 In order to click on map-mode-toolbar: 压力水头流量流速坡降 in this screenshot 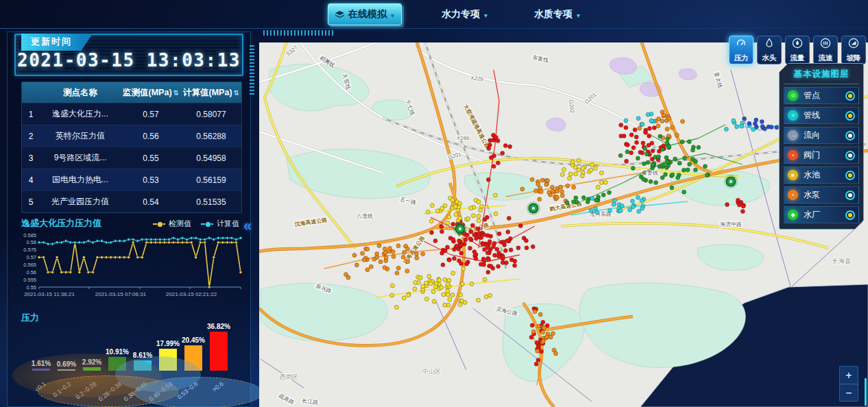, I will do `click(797, 50)`.